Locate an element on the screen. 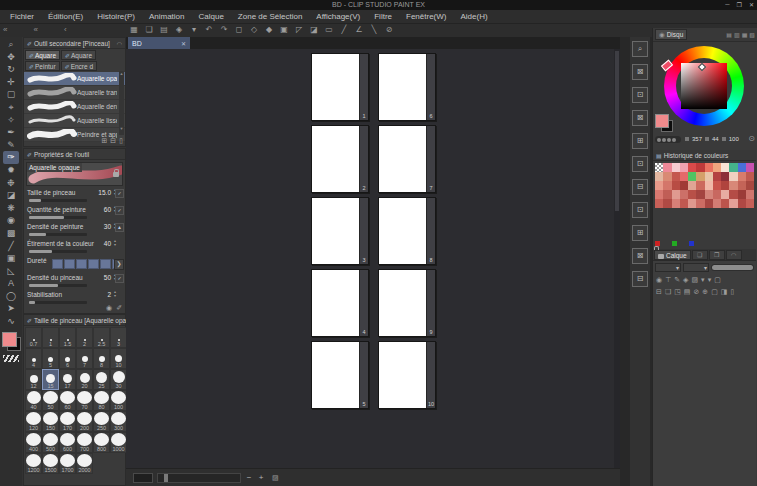  eraser-tool: ◪ is located at coordinates (11, 196).